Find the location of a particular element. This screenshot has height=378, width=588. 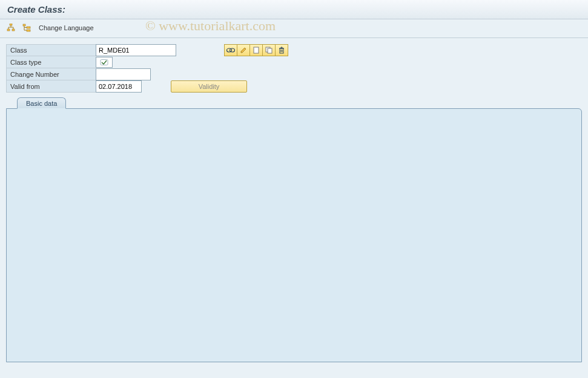

dropdown-check-icon is located at coordinates (104, 62).